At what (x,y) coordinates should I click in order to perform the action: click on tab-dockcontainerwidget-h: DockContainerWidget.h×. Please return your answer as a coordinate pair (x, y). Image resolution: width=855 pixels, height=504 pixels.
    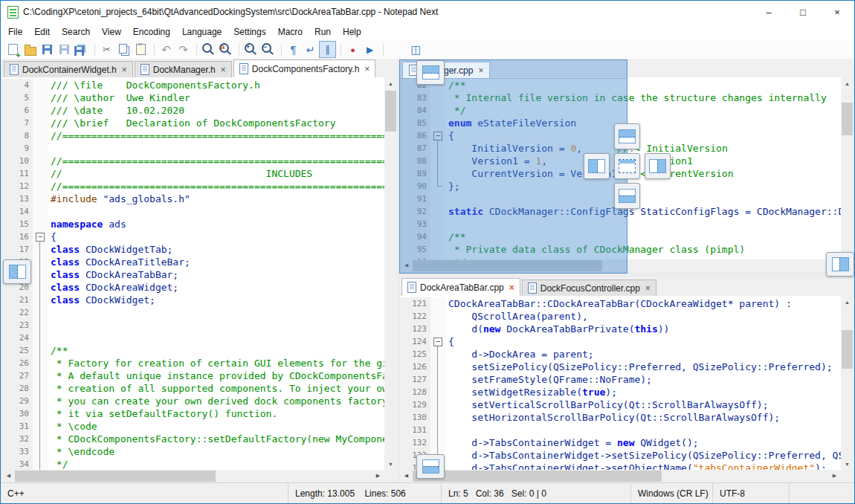
    Looking at the image, I should click on (68, 69).